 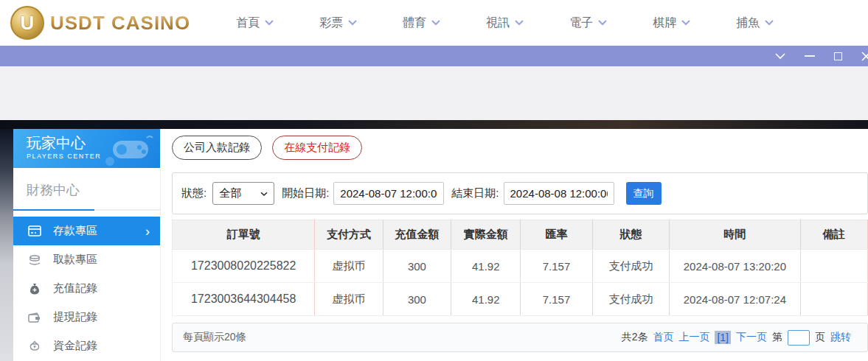 I want to click on first-page-link: 首页, so click(x=663, y=337).